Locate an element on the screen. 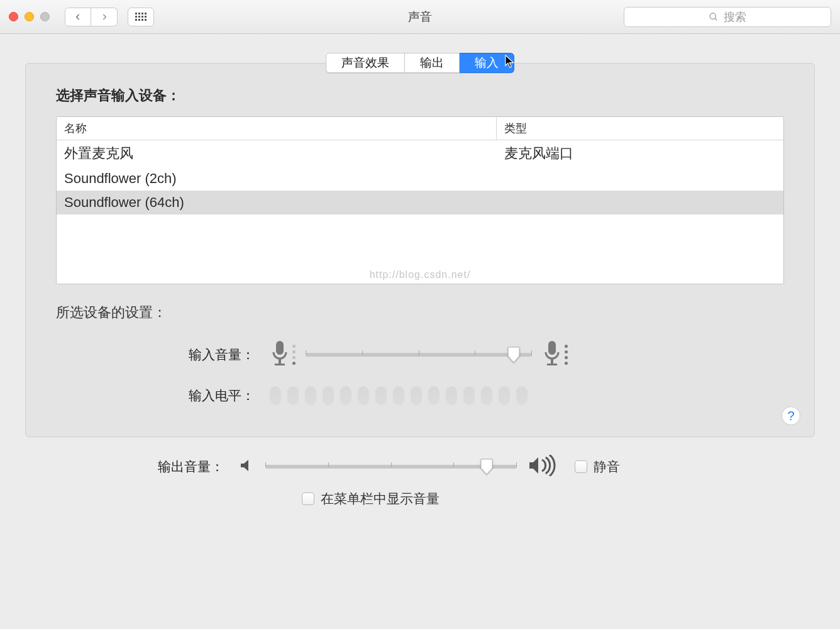 This screenshot has height=629, width=840. input-volume-slider is located at coordinates (419, 355).